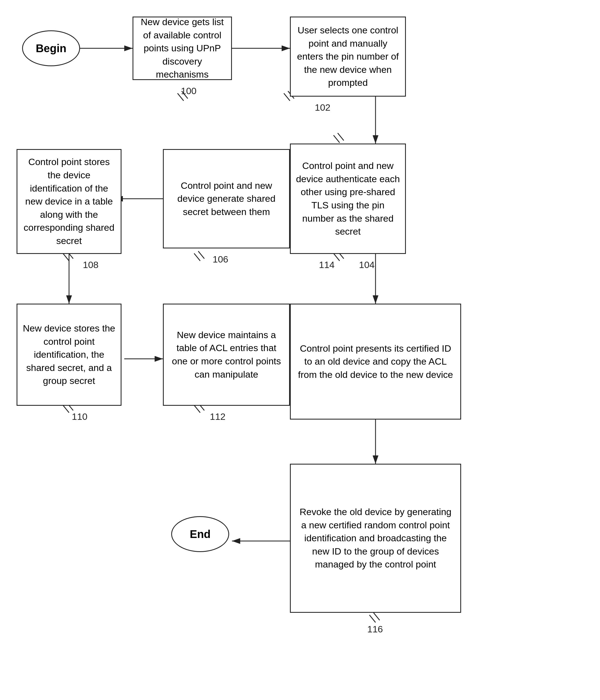 The width and height of the screenshot is (600, 700). Describe the element at coordinates (91, 265) in the screenshot. I see `label-108: 108` at that location.